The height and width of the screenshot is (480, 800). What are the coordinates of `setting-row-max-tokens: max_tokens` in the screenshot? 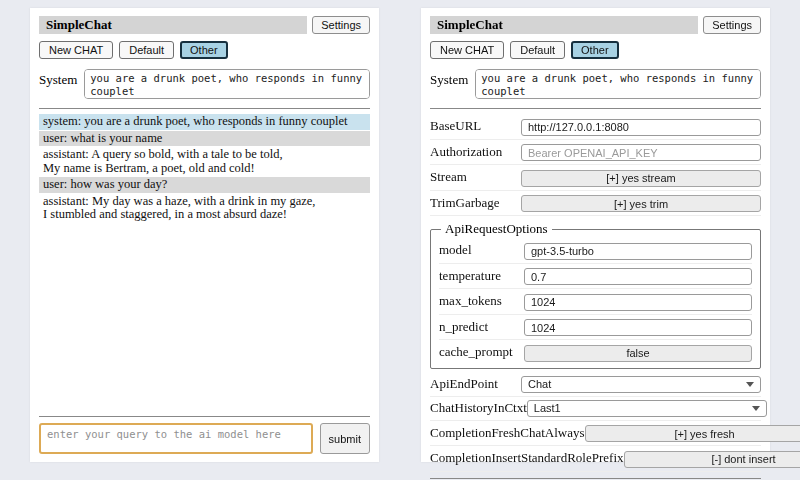 It's located at (596, 302).